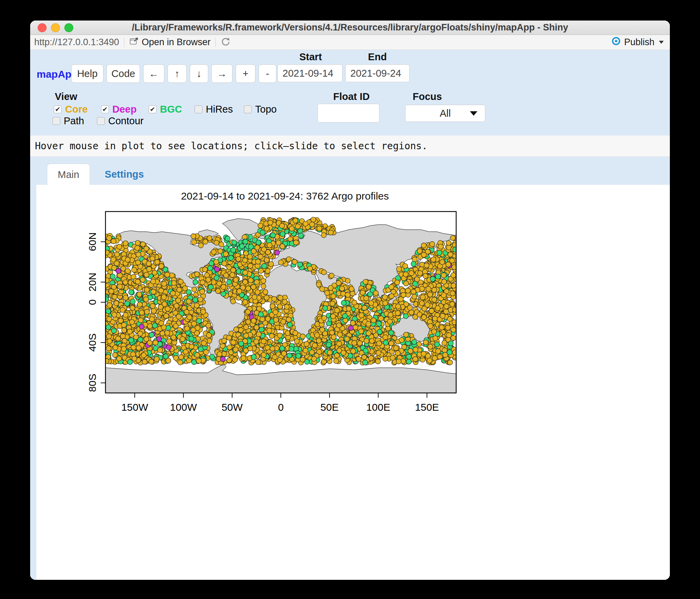 This screenshot has height=599, width=700. Describe the element at coordinates (427, 407) in the screenshot. I see `svg-text: 150E` at that location.